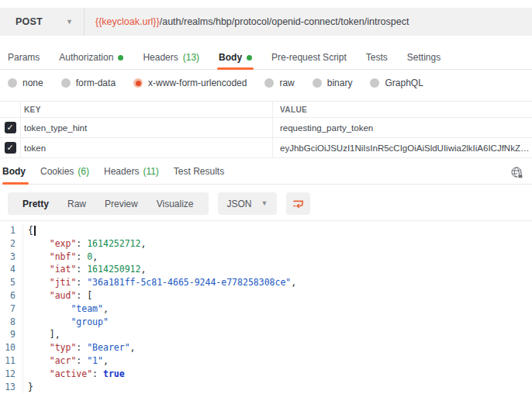 This screenshot has width=532, height=394. Describe the element at coordinates (236, 57) in the screenshot. I see `tab-body: Body` at that location.